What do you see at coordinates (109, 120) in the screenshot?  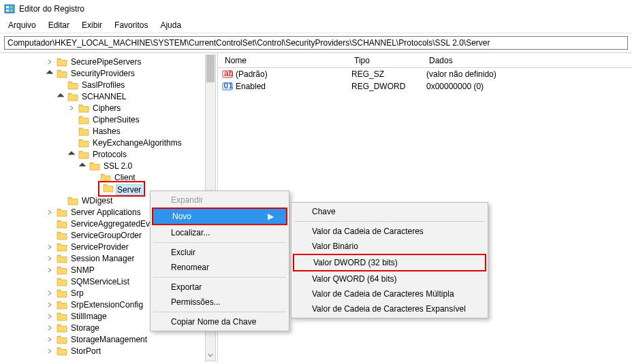 I see `tree-node: CipherSuites` at bounding box center [109, 120].